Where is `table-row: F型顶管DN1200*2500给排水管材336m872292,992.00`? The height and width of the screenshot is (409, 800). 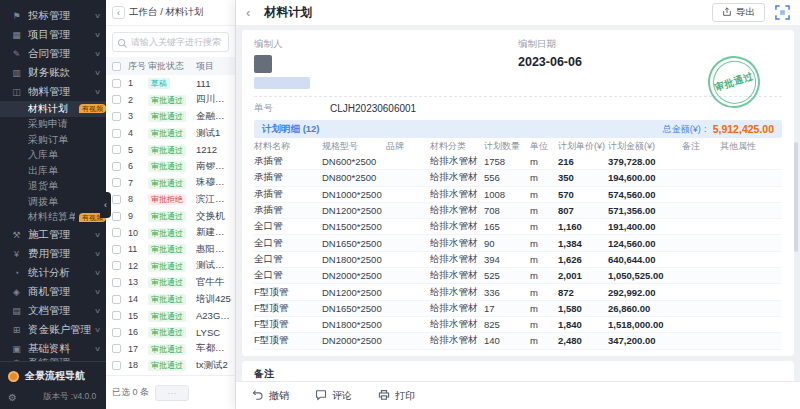 table-row: F型顶管DN1200*2500给排水管材336m872292,992.00 is located at coordinates (518, 292).